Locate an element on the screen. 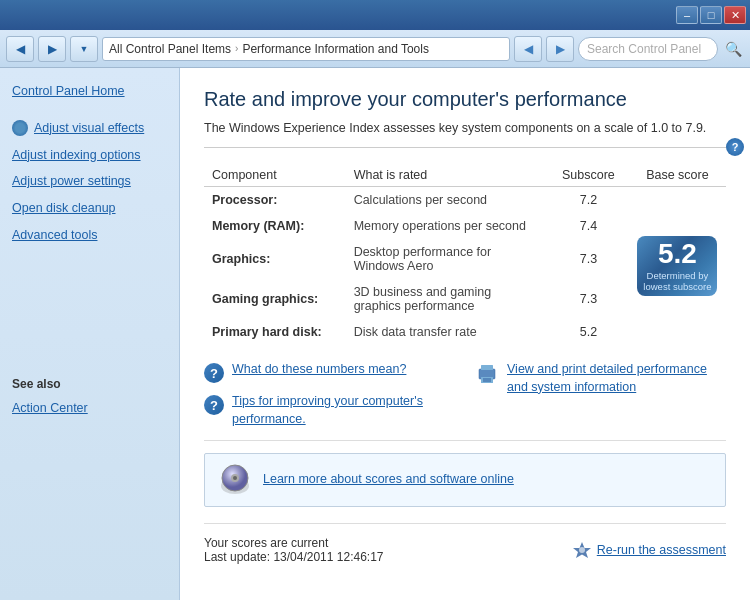 This screenshot has height=600, width=750. help-icon-1: ? is located at coordinates (214, 405).